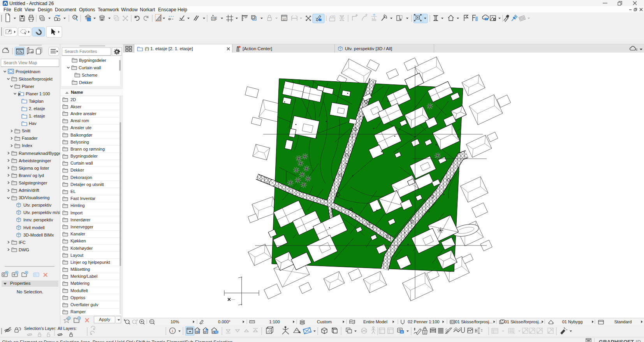 The height and width of the screenshot is (342, 644). What do you see at coordinates (623, 322) in the screenshot?
I see `svg-text: Standard` at bounding box center [623, 322].